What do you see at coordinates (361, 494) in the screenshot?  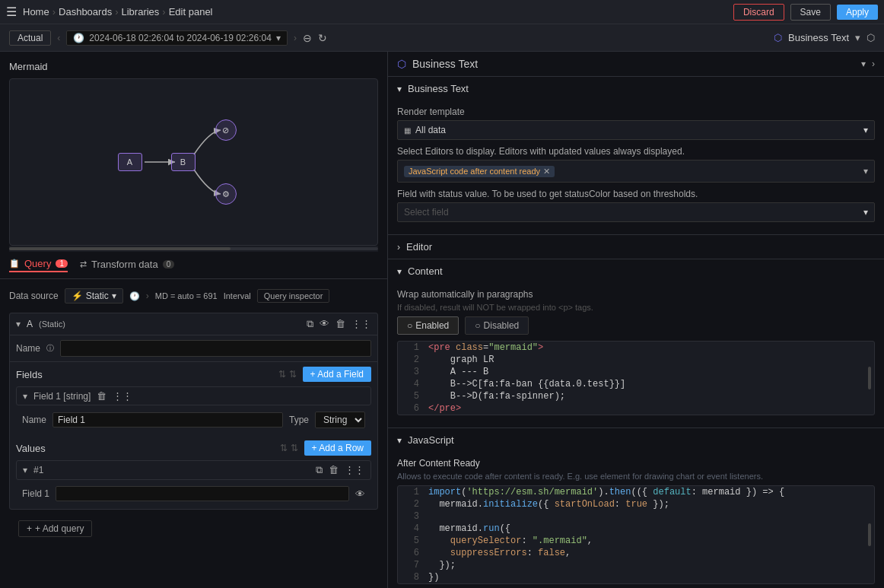 I see `row1-visibility-icon: 👁` at bounding box center [361, 494].